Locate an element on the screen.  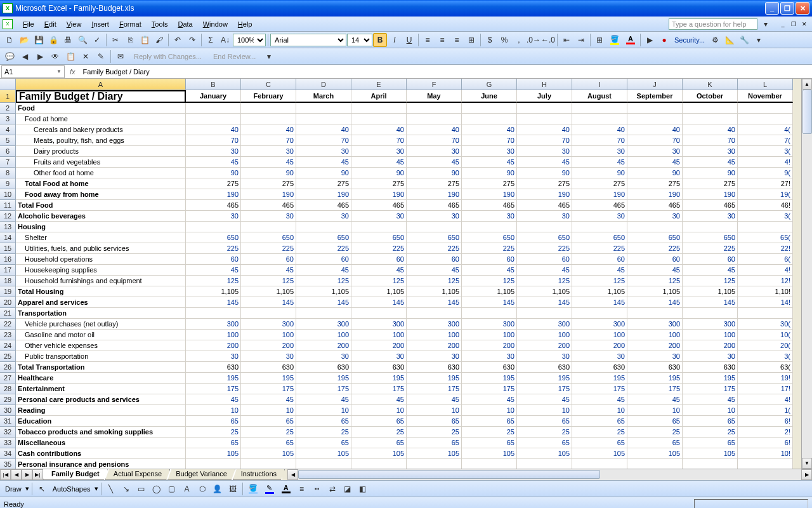
cell-G7: 45 is located at coordinates (490, 163).